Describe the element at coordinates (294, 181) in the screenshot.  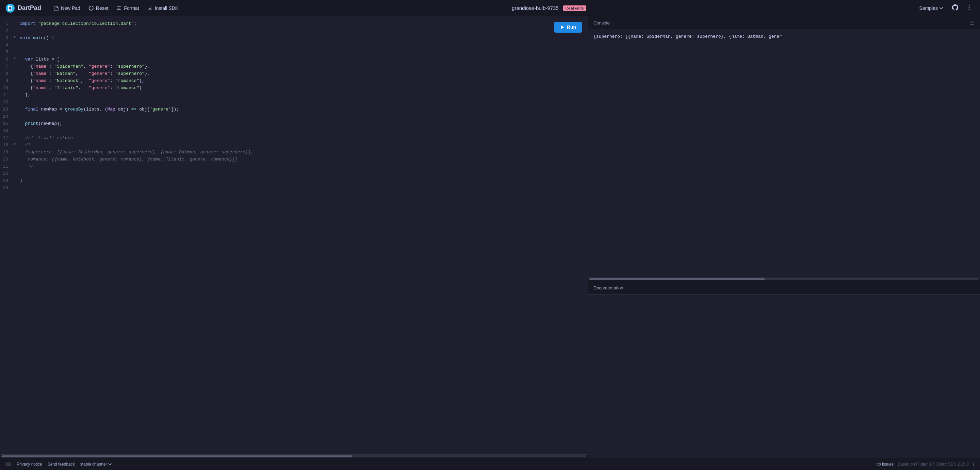
I see `editor-line: 23}` at that location.